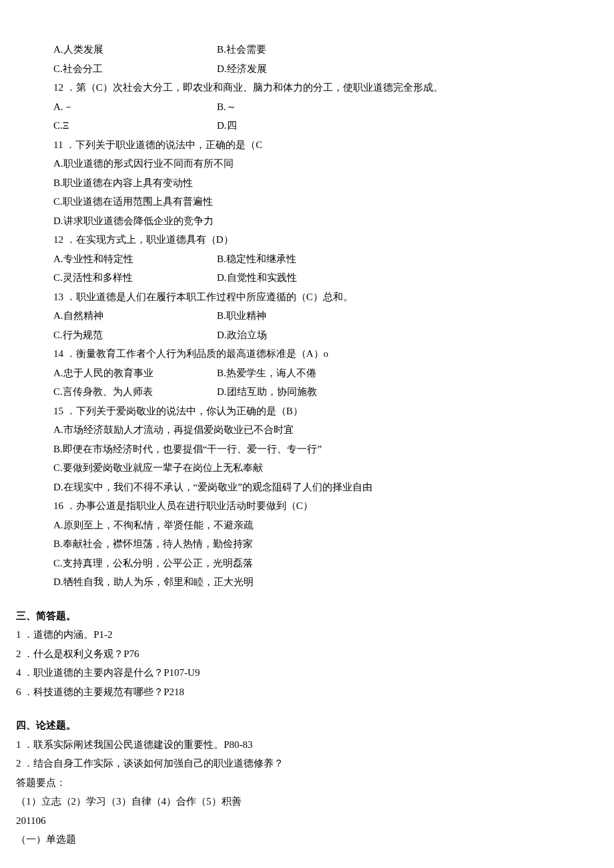  What do you see at coordinates (307, 726) in the screenshot?
I see `section-4-title: 四、论述题。` at bounding box center [307, 726].